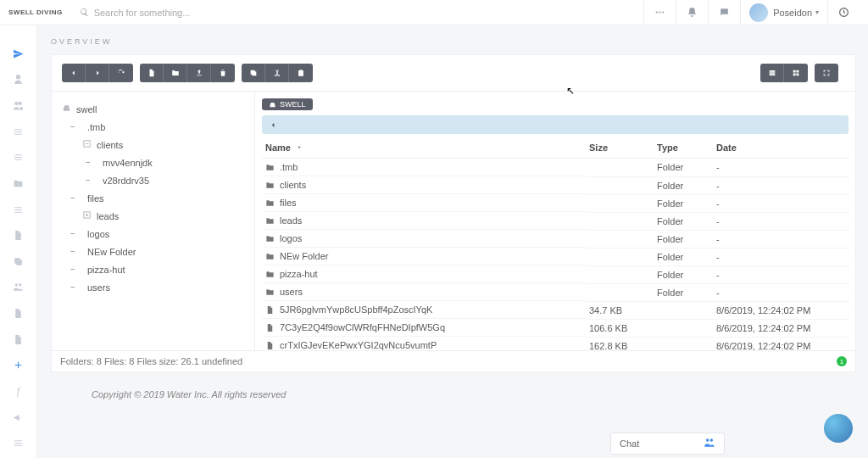  Describe the element at coordinates (19, 288) in the screenshot. I see `nav-chat` at that location.